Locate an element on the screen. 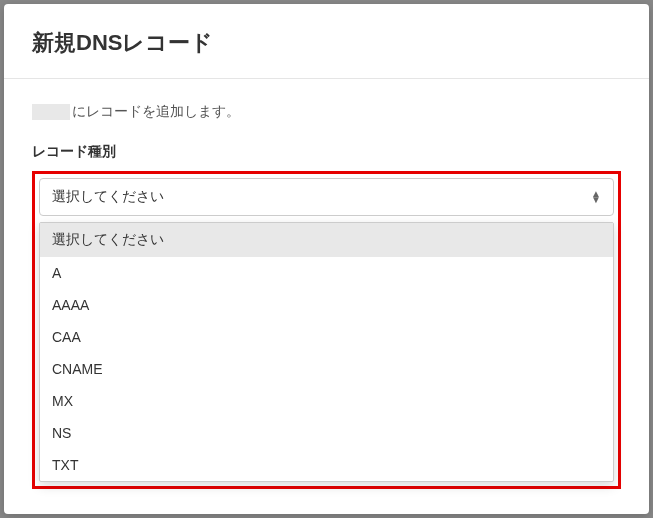  dropdown-option: A is located at coordinates (326, 273).